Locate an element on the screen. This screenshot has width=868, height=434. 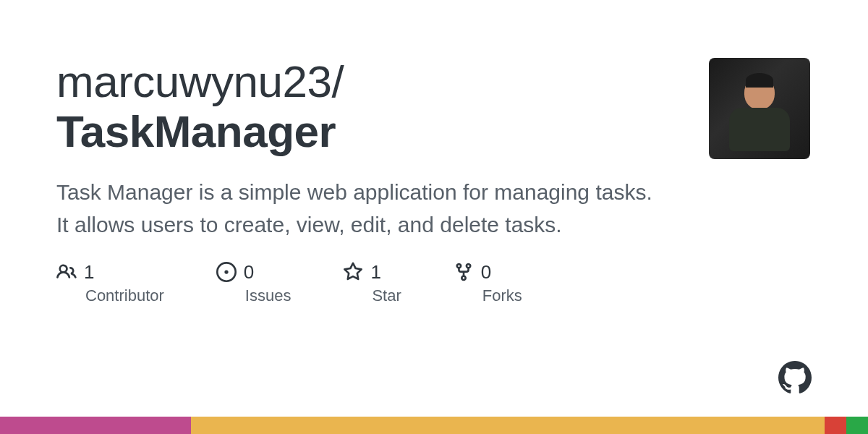
star-icon is located at coordinates (353, 272).